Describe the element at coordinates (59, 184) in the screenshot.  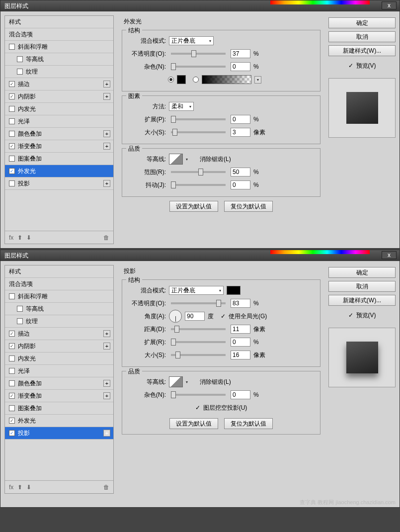
I see `style-drop-shadow: 投影+` at that location.